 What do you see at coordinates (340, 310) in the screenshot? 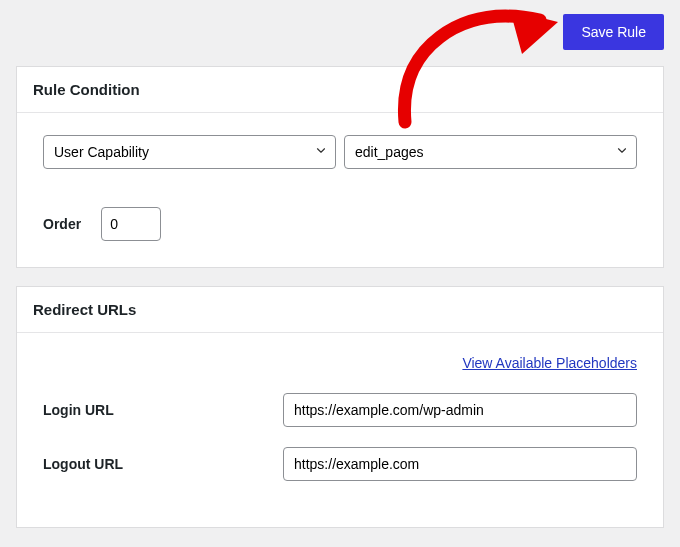
I see `redirect-urls-title: Redirect URLs` at bounding box center [340, 310].